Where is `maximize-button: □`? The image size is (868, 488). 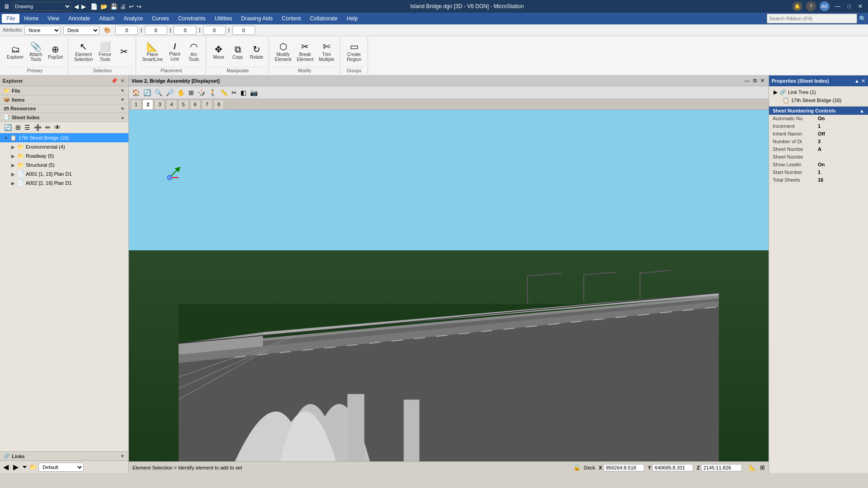 maximize-button: □ is located at coordinates (849, 6).